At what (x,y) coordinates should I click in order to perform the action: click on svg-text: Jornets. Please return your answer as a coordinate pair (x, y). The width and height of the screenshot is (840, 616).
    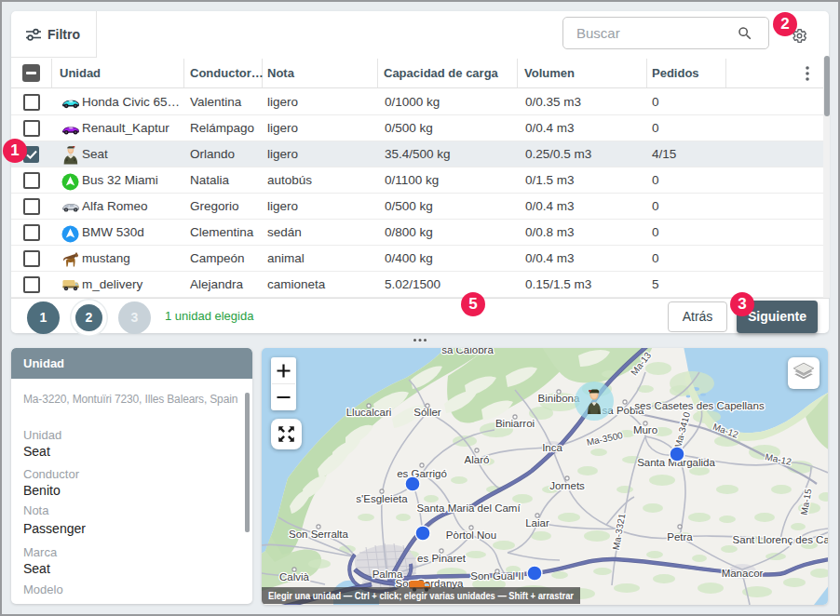
    Looking at the image, I should click on (567, 486).